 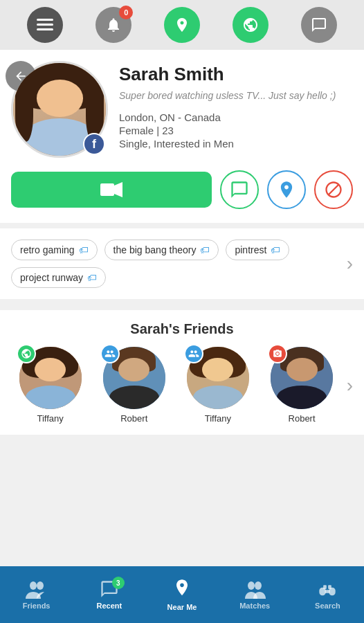 I want to click on nav-near-me: Near Me, so click(x=181, y=595).